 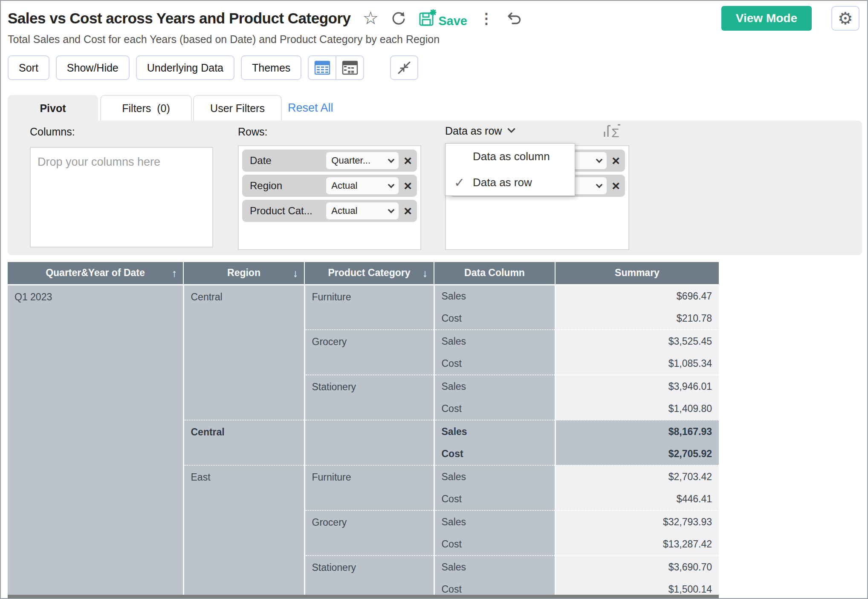 I want to click on columns-label: Columns:, so click(x=52, y=132).